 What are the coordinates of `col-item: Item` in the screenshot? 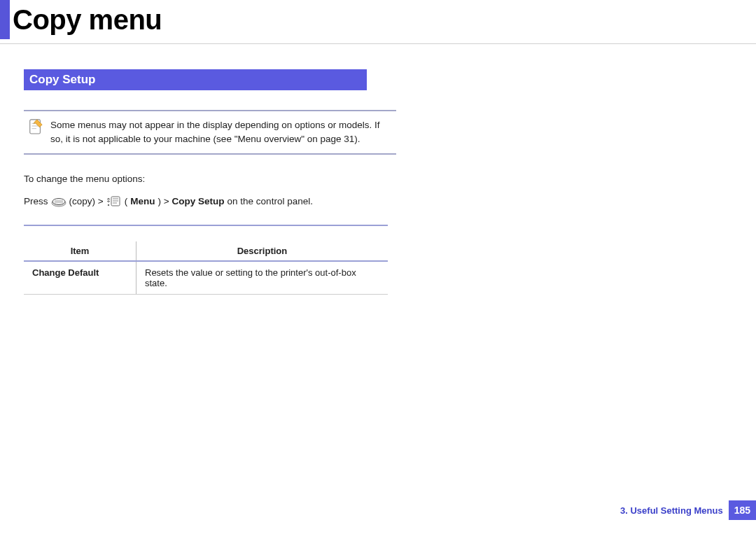 It's located at (80, 251).